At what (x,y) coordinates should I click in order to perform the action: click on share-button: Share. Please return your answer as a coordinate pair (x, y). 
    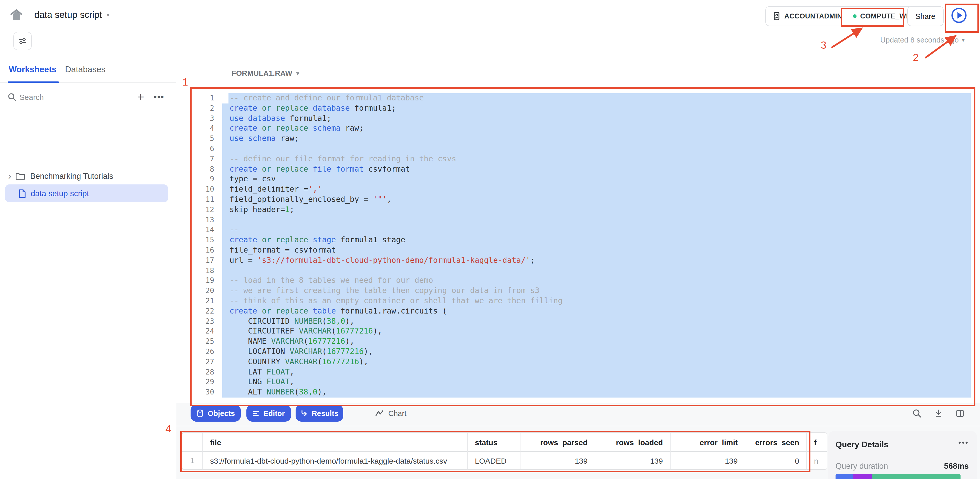
    Looking at the image, I should click on (925, 16).